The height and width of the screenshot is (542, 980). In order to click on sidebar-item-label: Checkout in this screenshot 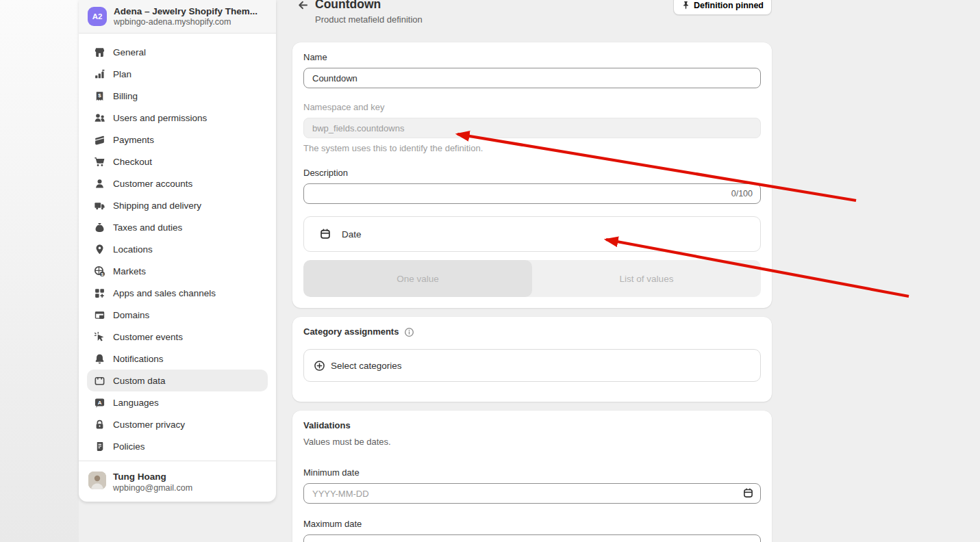, I will do `click(133, 162)`.